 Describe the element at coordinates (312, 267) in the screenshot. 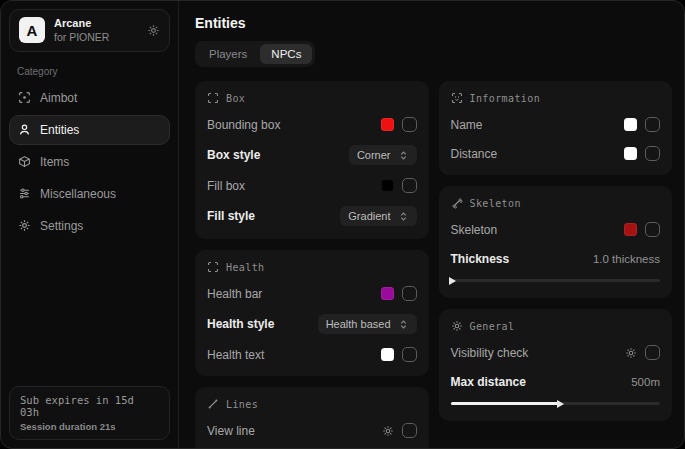

I see `card-header: Health` at that location.